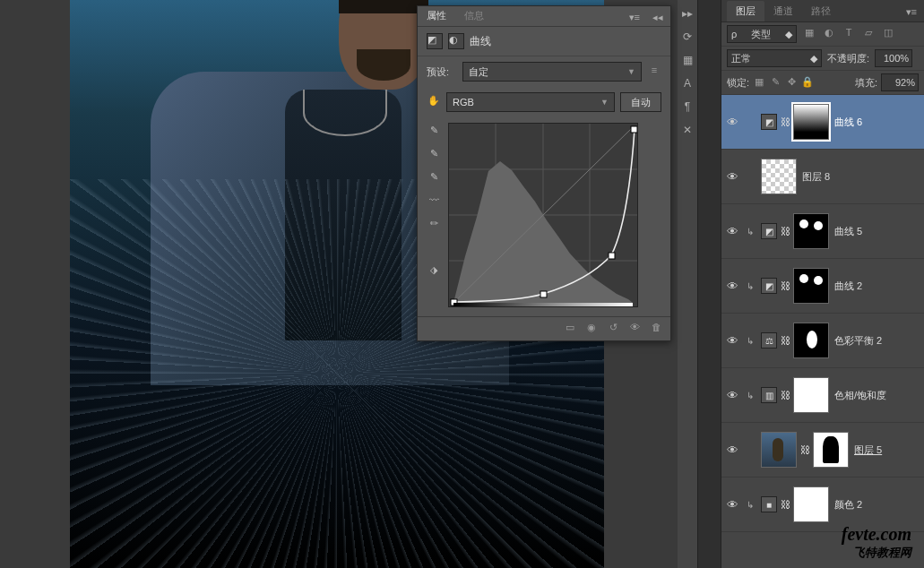  Describe the element at coordinates (816, 177) in the screenshot. I see `layer-name-label: 图层 8` at that location.